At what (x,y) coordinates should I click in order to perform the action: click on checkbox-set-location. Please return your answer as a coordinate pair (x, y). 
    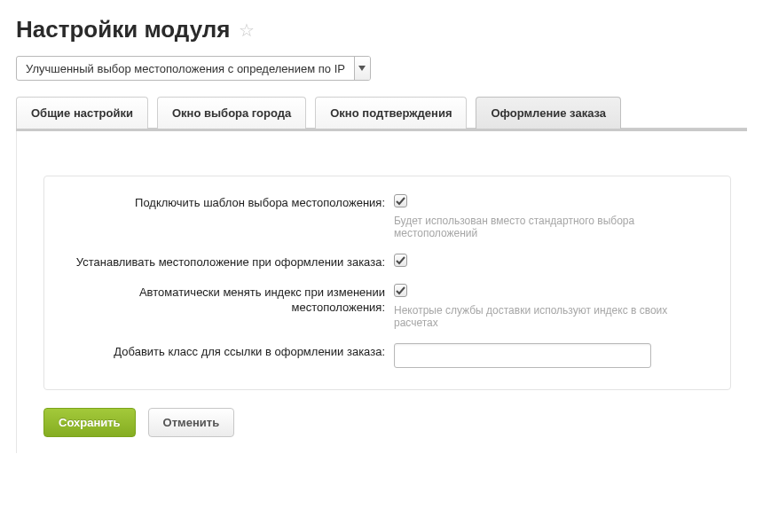
    Looking at the image, I should click on (401, 261).